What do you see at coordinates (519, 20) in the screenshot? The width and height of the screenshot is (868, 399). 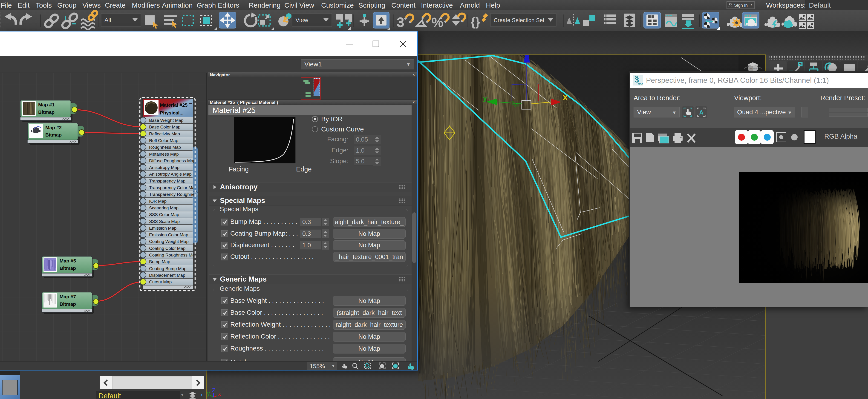 I see `svg-text: Create Selection Set` at bounding box center [519, 20].